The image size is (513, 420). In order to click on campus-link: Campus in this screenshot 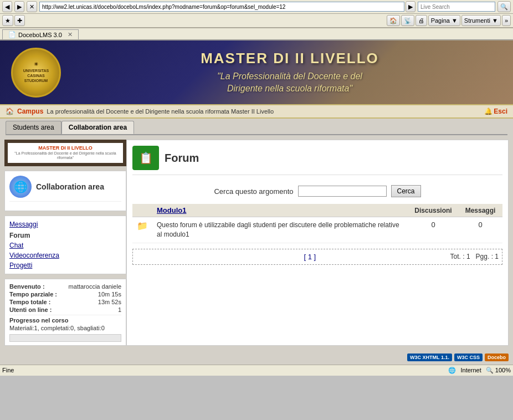, I will do `click(30, 111)`.